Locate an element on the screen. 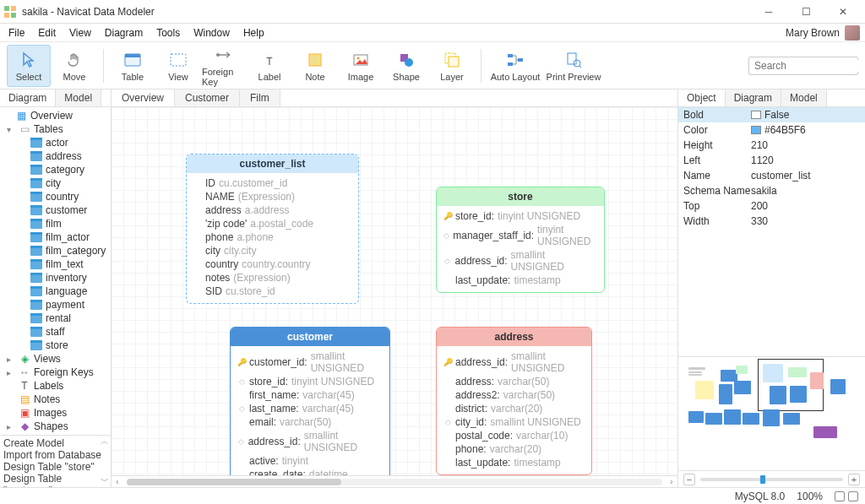 The height and width of the screenshot is (504, 865). key-icon: 🔑 is located at coordinates (448, 362).